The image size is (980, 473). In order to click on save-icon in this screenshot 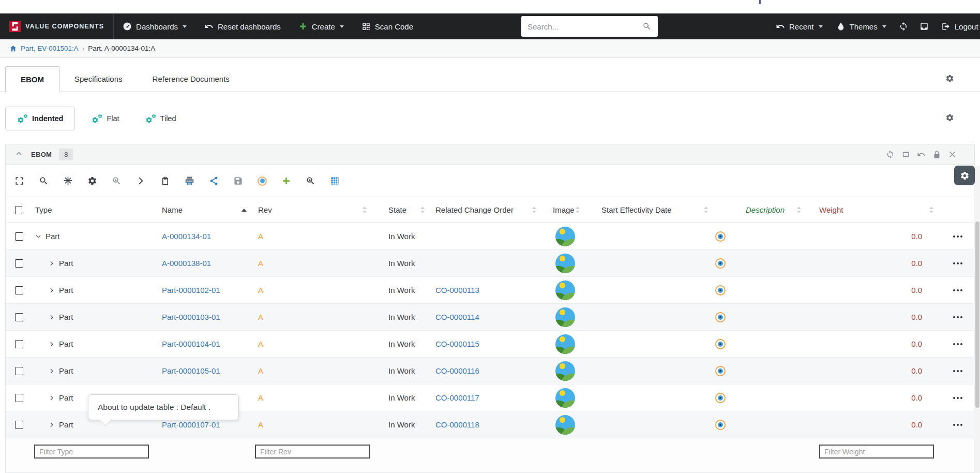, I will do `click(238, 181)`.